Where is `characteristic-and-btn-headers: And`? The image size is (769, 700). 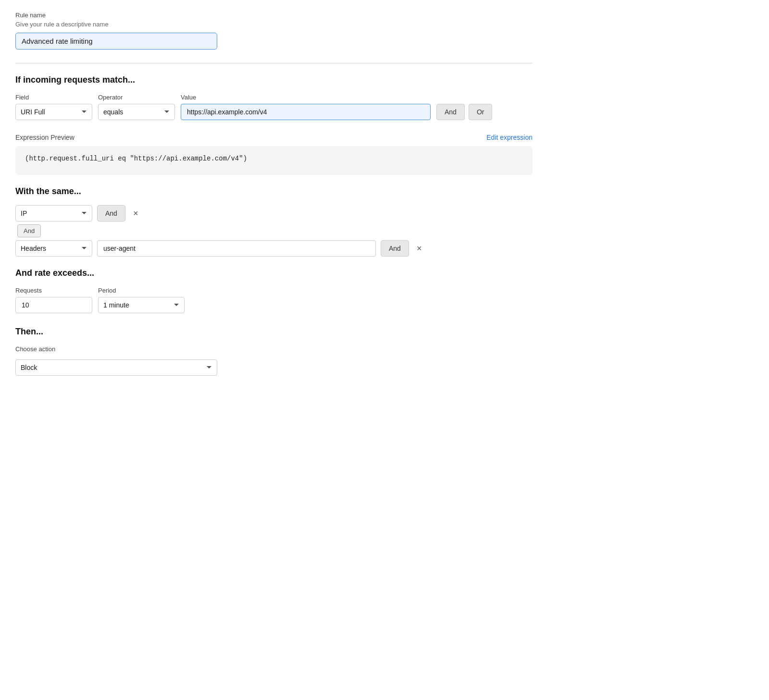
characteristic-and-btn-headers: And is located at coordinates (395, 248).